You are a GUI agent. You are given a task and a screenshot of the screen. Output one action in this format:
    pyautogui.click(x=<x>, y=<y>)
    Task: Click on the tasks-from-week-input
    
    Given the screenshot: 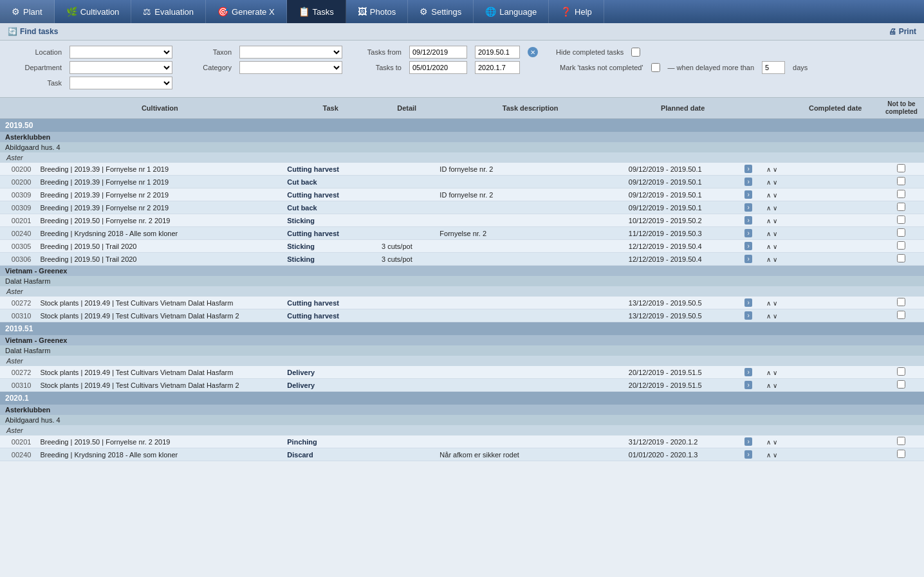 What is the action you would take?
    pyautogui.click(x=497, y=52)
    